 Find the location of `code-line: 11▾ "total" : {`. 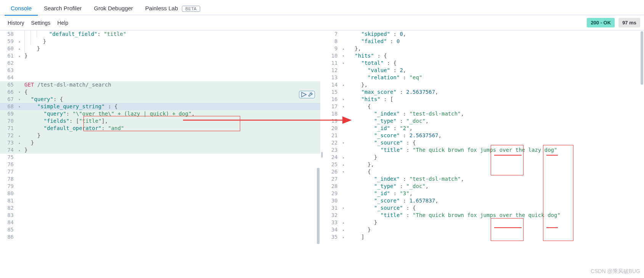

code-line: 11▾ "total" : { is located at coordinates (484, 63).